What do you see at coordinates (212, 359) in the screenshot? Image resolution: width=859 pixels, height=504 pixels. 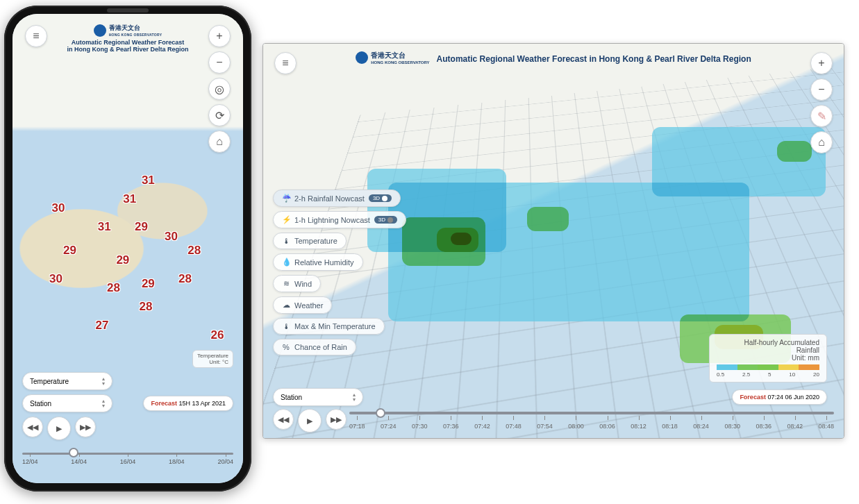 I see `unit-box: Temperature Unit: °C` at bounding box center [212, 359].